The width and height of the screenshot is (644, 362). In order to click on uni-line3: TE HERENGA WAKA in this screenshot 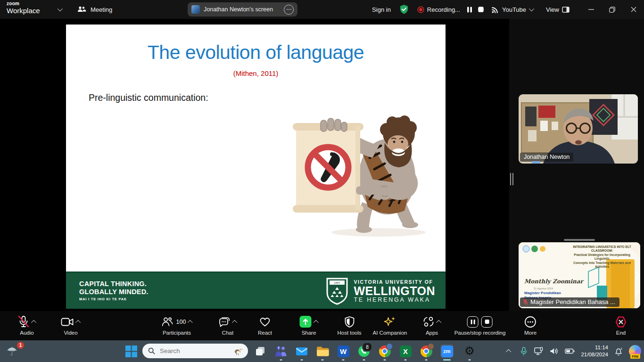, I will do `click(394, 300)`.